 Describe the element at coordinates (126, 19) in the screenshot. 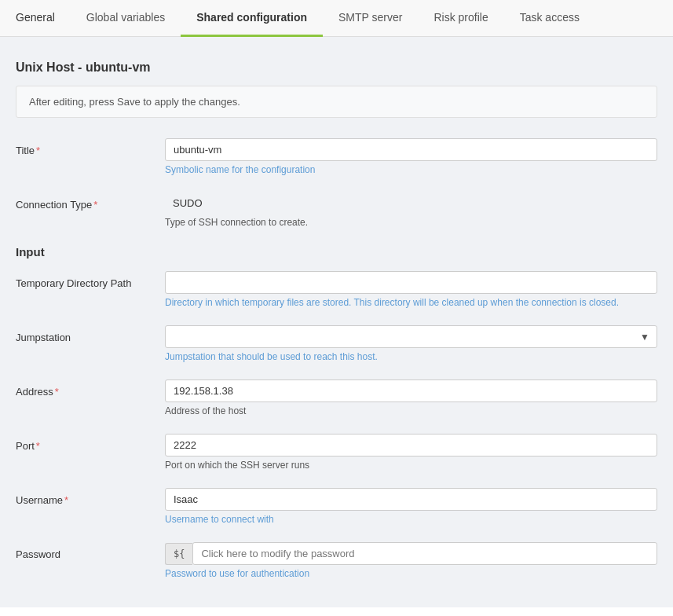

I see `tab-global-variables: Global variables` at that location.